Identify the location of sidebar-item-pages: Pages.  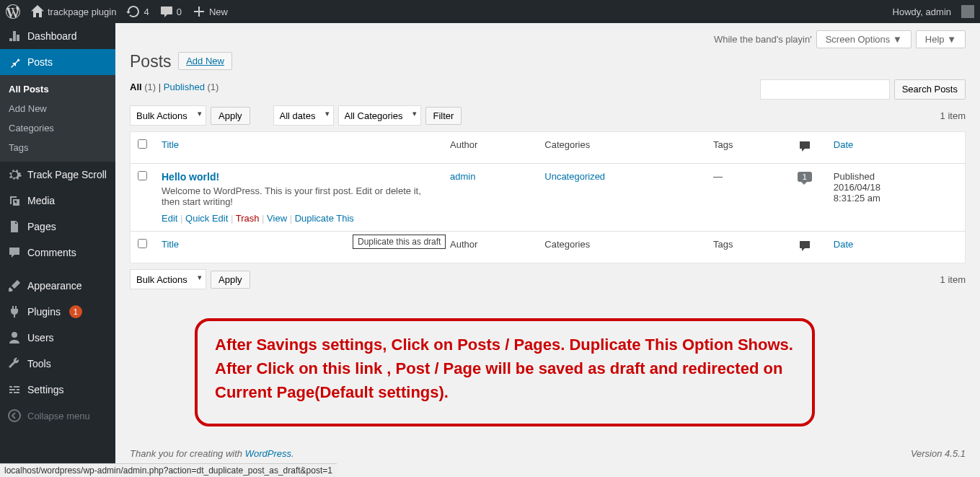
(58, 227).